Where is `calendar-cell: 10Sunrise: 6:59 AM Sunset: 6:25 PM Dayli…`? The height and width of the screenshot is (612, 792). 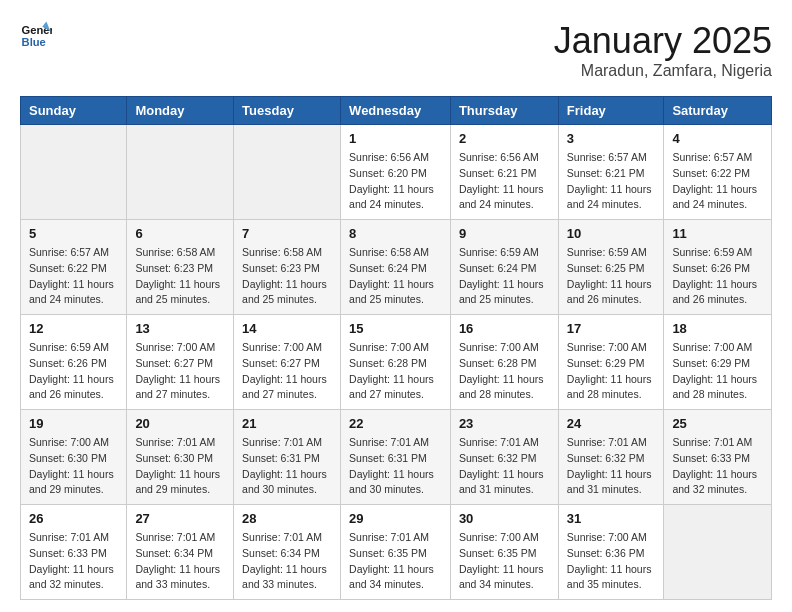
calendar-cell: 10Sunrise: 6:59 AM Sunset: 6:25 PM Dayli… is located at coordinates (611, 268).